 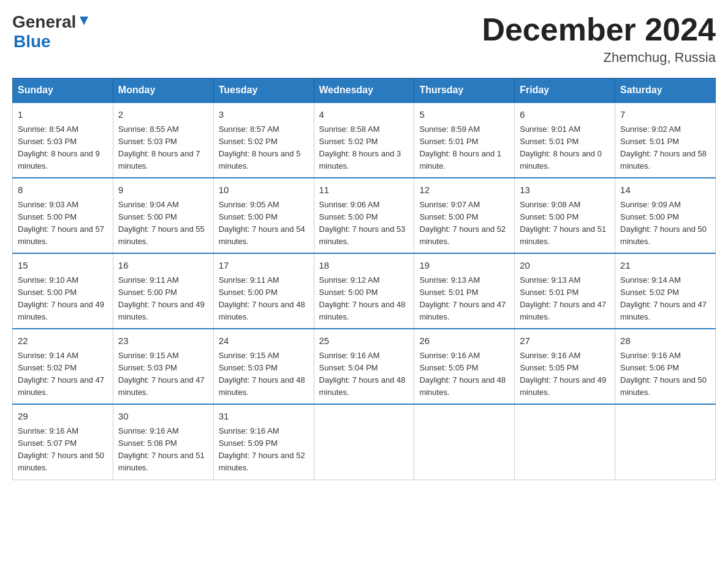 I want to click on calendar-header-row: Sunday Monday Tuesday Wednesday Thursday…, so click(x=364, y=91).